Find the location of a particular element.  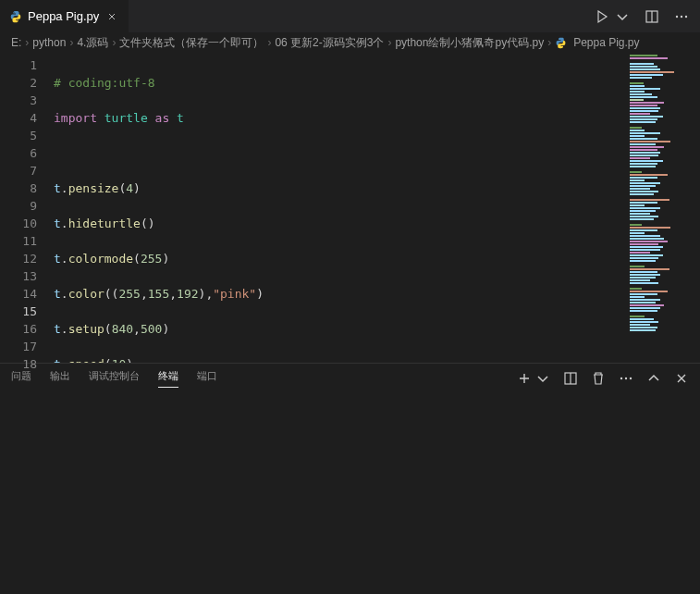

breadcrumb-item: Peppa Pig.py is located at coordinates (607, 43).